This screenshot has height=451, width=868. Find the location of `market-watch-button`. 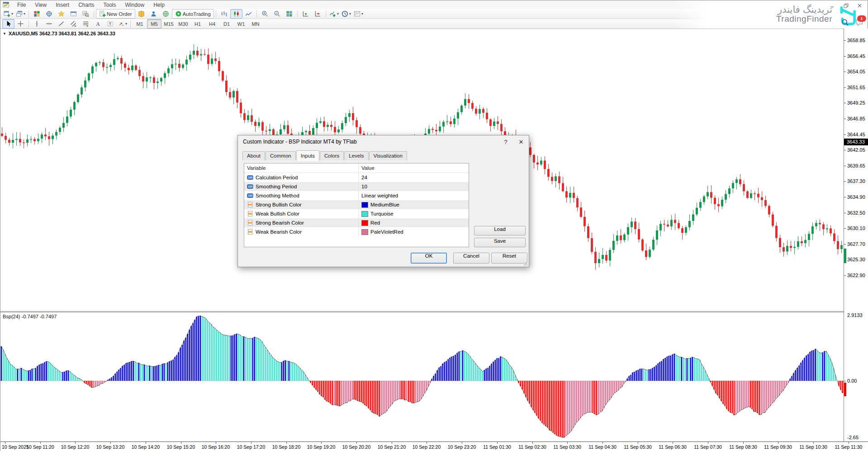

market-watch-button is located at coordinates (37, 14).